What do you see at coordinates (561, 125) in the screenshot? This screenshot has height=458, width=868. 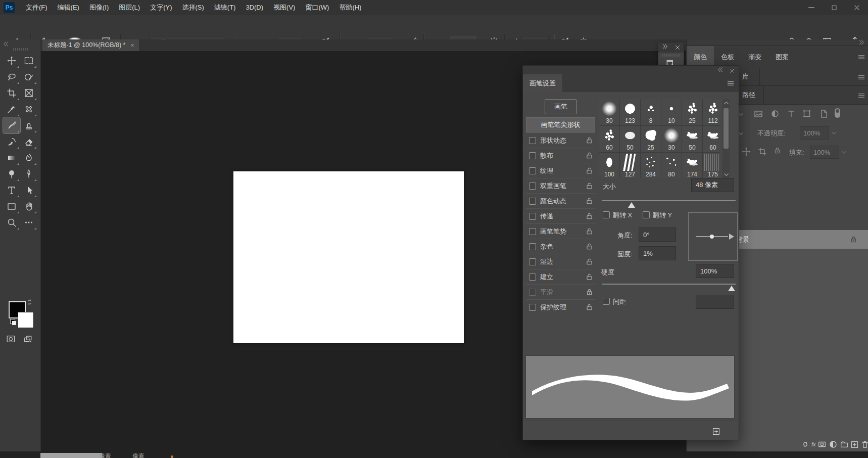 I see `option-brush-tip-shape: 画笔笔尖形状` at bounding box center [561, 125].